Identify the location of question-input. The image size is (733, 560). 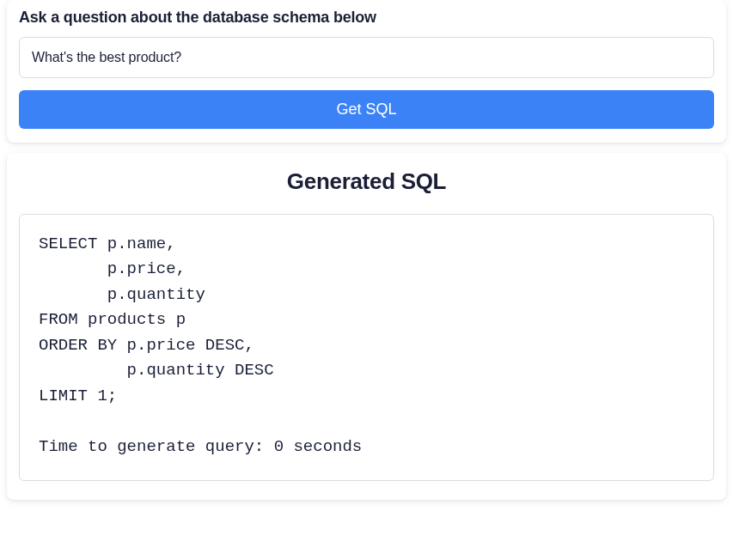
(366, 58).